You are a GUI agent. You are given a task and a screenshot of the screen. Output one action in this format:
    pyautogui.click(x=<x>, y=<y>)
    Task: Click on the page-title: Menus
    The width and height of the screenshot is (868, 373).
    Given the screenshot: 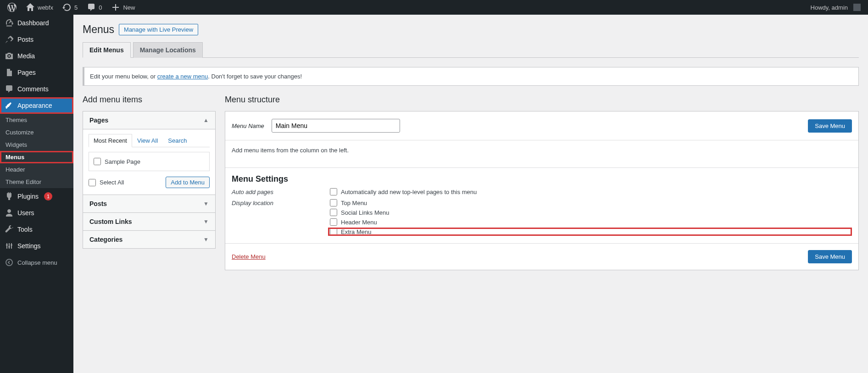 What is the action you would take?
    pyautogui.click(x=98, y=29)
    